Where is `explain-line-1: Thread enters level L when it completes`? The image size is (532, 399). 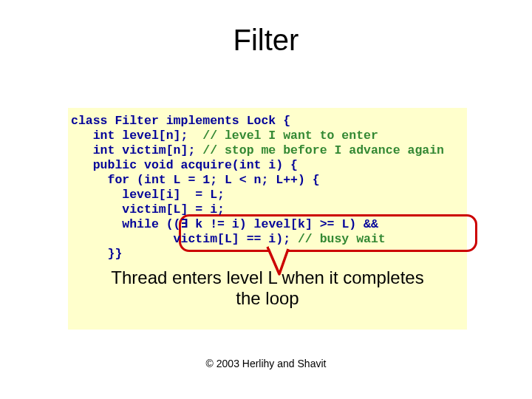
explain-line-1: Thread enters level L when it completes is located at coordinates (267, 278).